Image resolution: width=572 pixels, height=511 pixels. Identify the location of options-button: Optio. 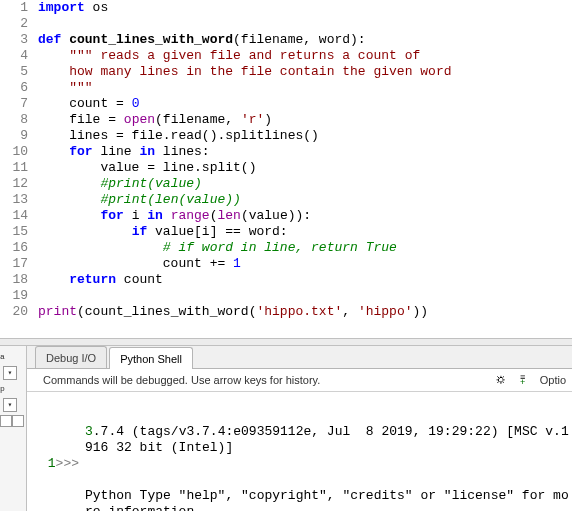
(553, 380).